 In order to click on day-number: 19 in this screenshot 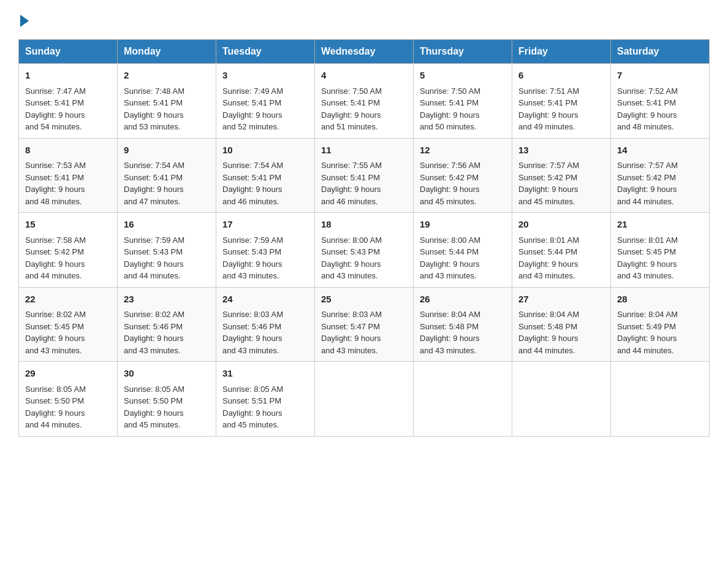, I will do `click(463, 224)`.